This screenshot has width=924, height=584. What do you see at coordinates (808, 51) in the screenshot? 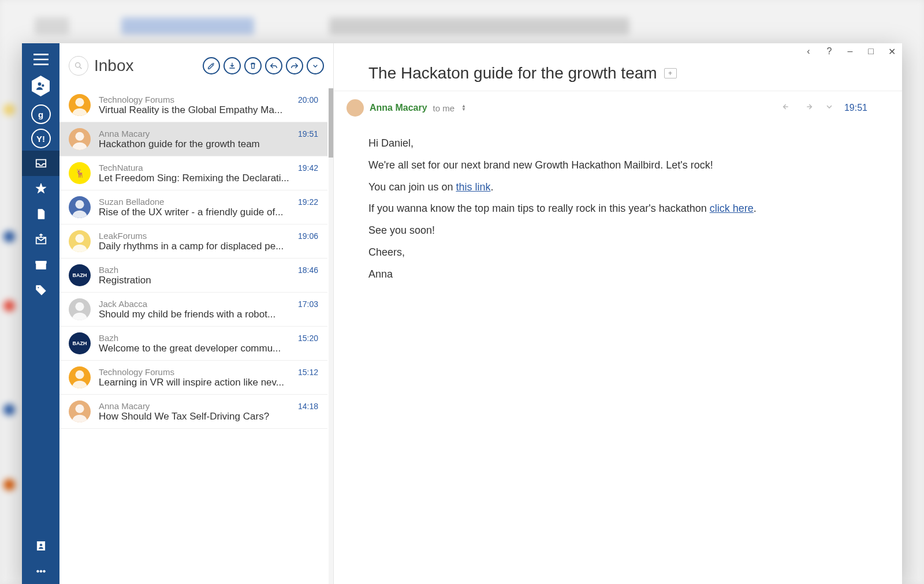
I see `back-button: ‹` at bounding box center [808, 51].